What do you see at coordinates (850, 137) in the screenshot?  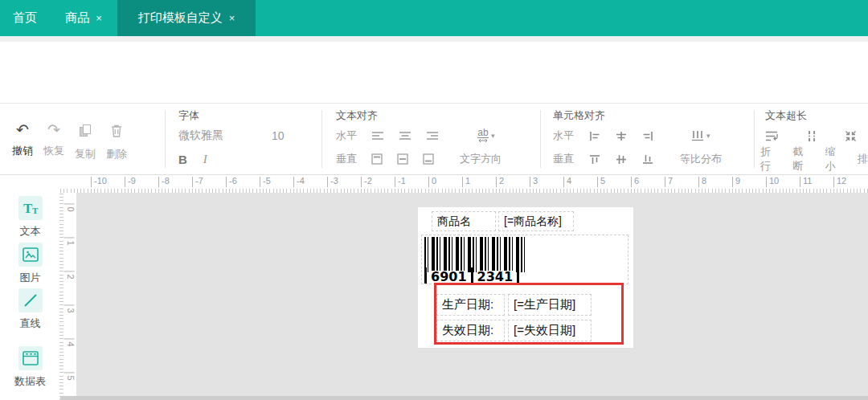 I see `shrink-icon` at bounding box center [850, 137].